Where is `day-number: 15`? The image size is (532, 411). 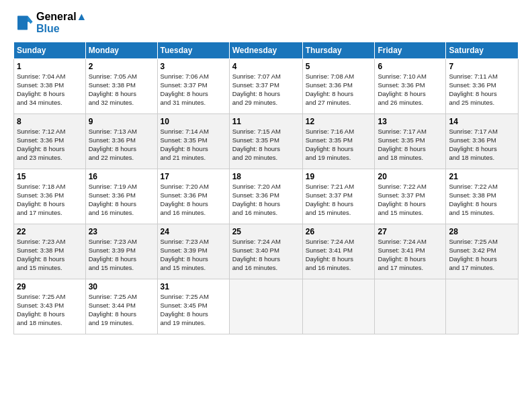
day-number: 15 is located at coordinates (50, 177).